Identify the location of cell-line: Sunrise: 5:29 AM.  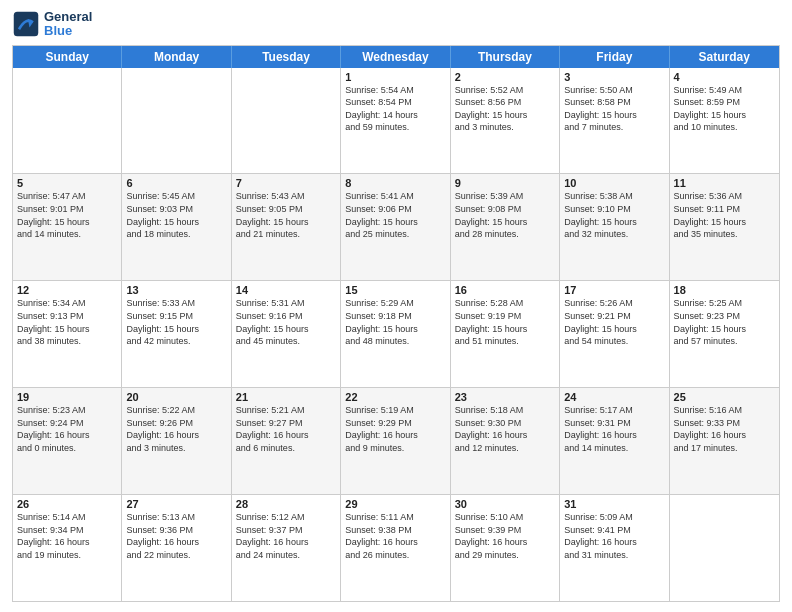
(395, 304).